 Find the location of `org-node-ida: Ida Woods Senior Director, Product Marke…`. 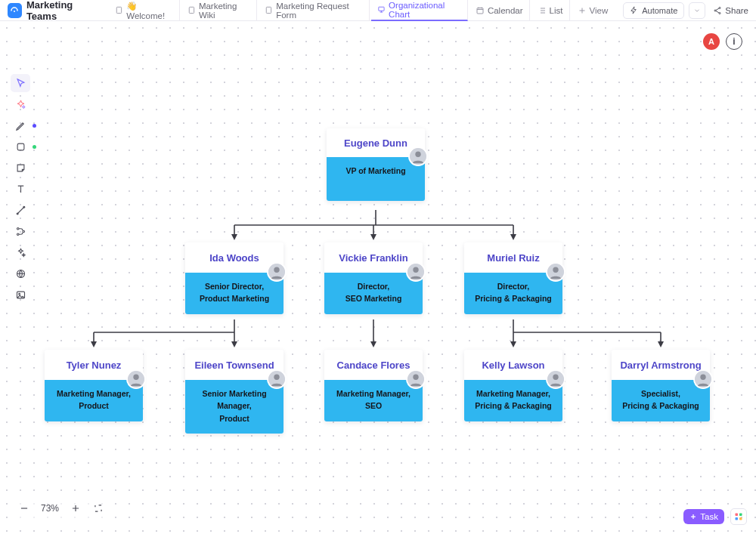

org-node-ida: Ida Woods Senior Director, Product Marke… is located at coordinates (234, 278).